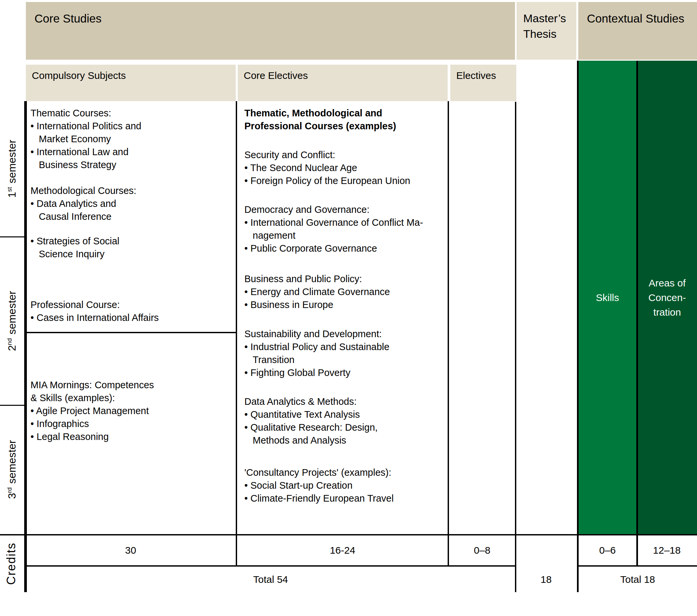 Image resolution: width=697 pixels, height=616 pixels. I want to click on border-electives-thesis, so click(516, 347).